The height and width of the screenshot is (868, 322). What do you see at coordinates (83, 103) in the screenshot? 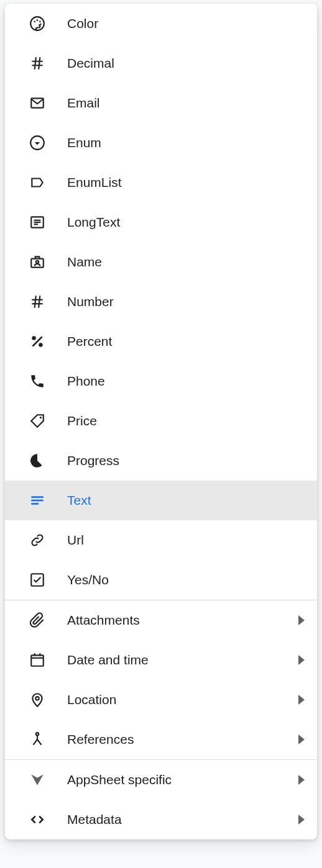
I see `menu-item-label: Email` at bounding box center [83, 103].